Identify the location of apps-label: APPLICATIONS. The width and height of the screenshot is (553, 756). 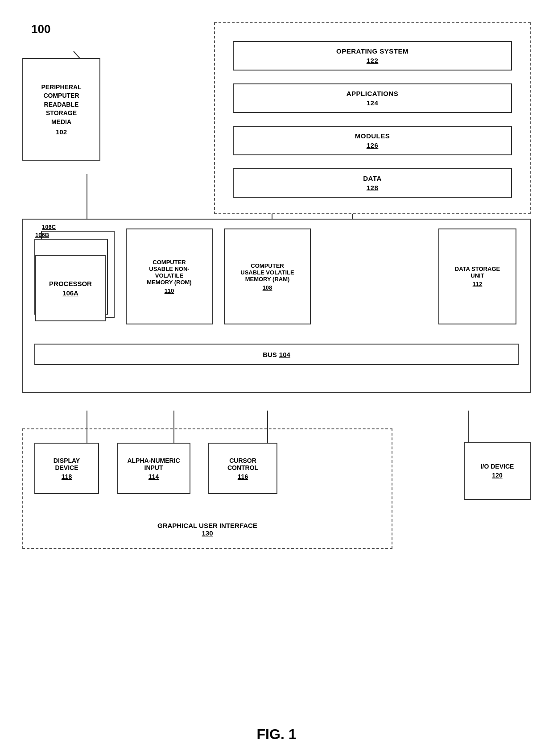
(373, 94).